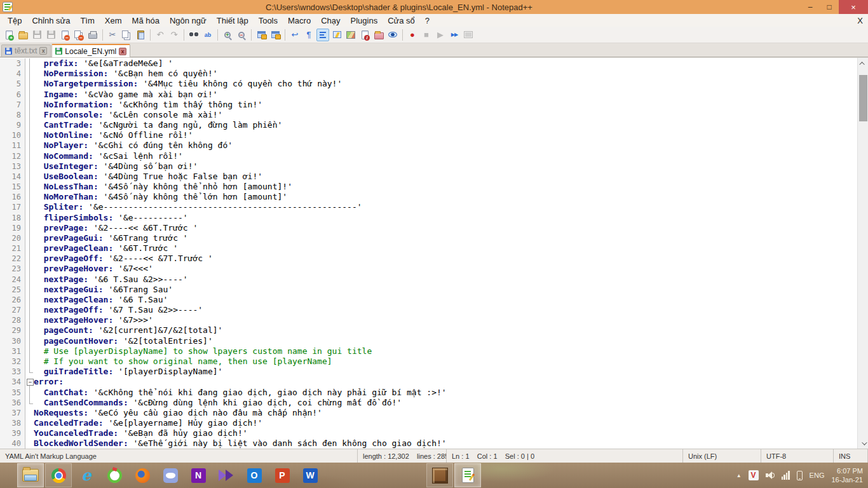  Describe the element at coordinates (365, 20) in the screenshot. I see `menu-item-10: Plugins` at that location.